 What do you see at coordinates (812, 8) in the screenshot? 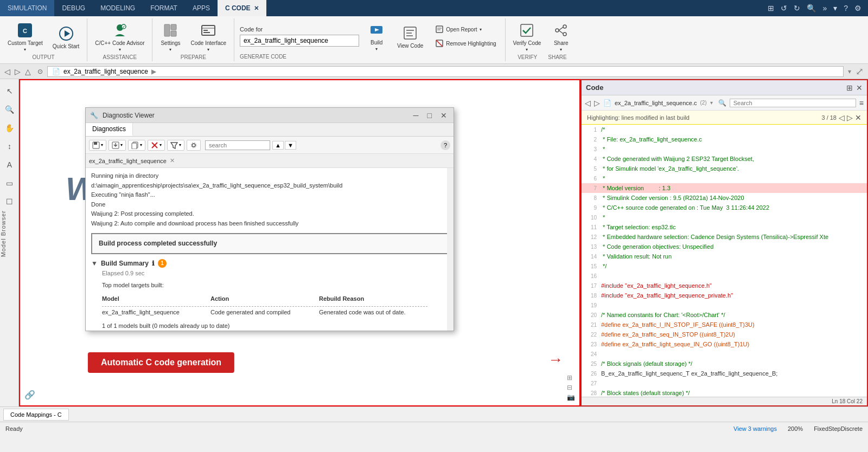
I see `menu-icon-search: 🔍` at bounding box center [812, 8].